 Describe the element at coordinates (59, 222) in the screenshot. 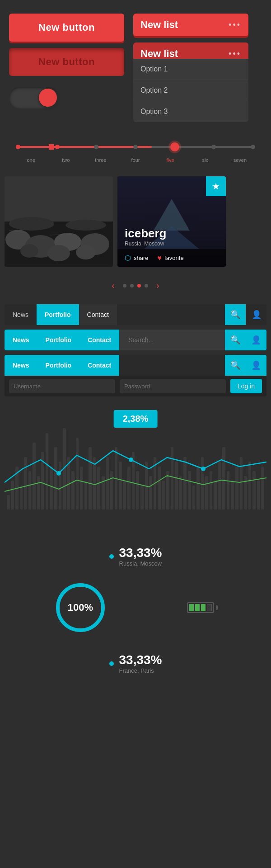

I see `photo-image` at that location.